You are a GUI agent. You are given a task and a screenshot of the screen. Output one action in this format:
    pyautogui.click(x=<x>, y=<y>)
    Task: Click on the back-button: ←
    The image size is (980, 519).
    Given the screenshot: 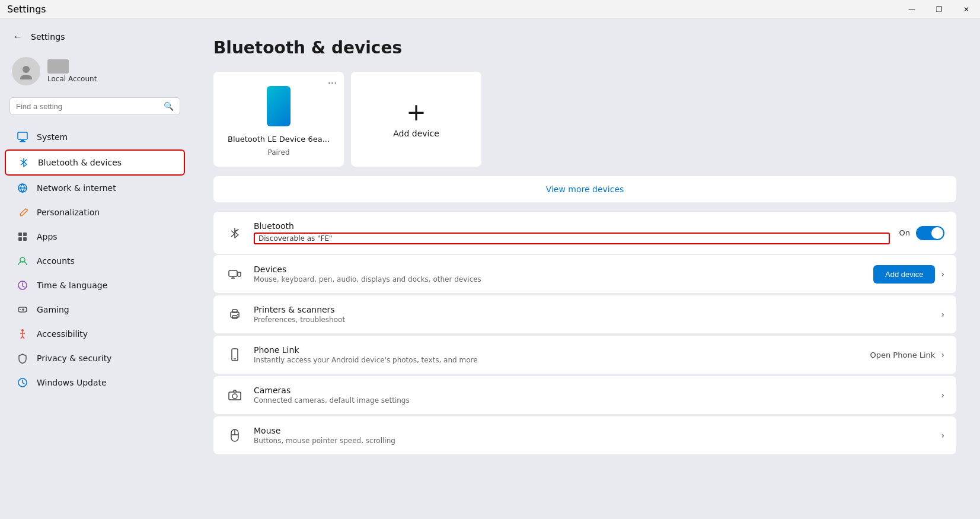 What is the action you would take?
    pyautogui.click(x=18, y=37)
    